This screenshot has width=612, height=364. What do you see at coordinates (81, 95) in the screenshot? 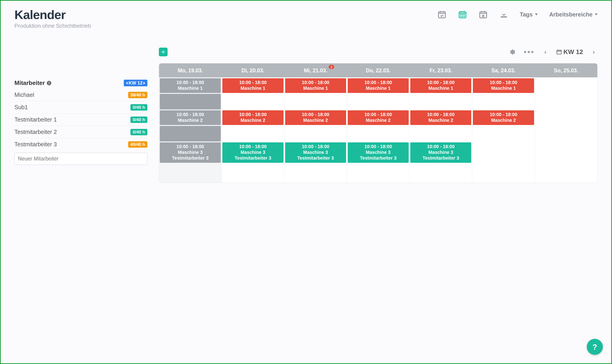
I see `employee-row: Michael38/40 h` at bounding box center [81, 95].